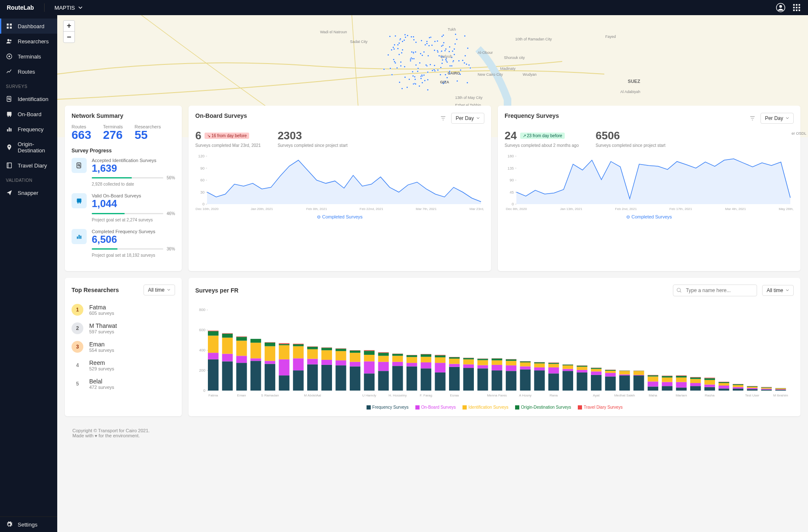 This screenshot has height=532, width=808. Describe the element at coordinates (123, 365) in the screenshot. I see `researcher-item: 4 Reem 529 surveys` at that location.